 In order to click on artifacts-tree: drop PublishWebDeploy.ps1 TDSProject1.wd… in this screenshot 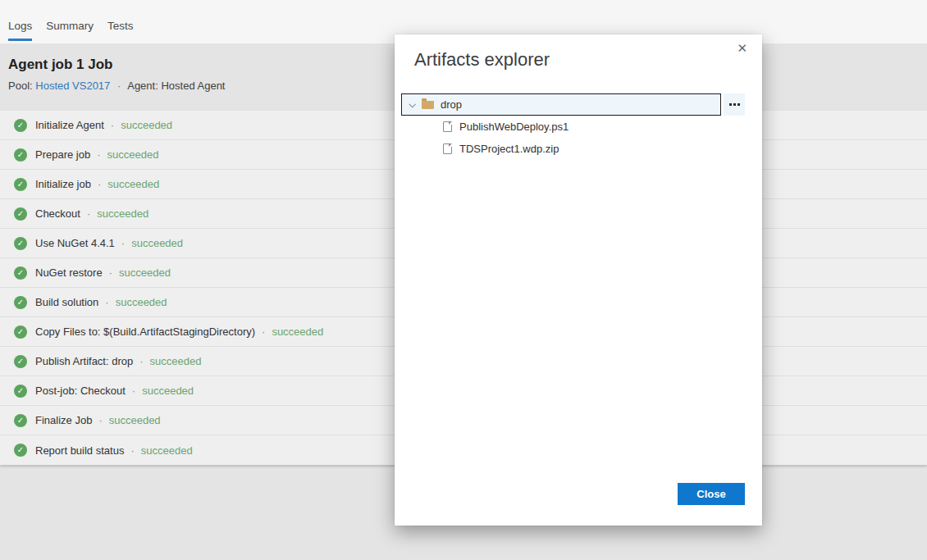, I will do `click(578, 126)`.